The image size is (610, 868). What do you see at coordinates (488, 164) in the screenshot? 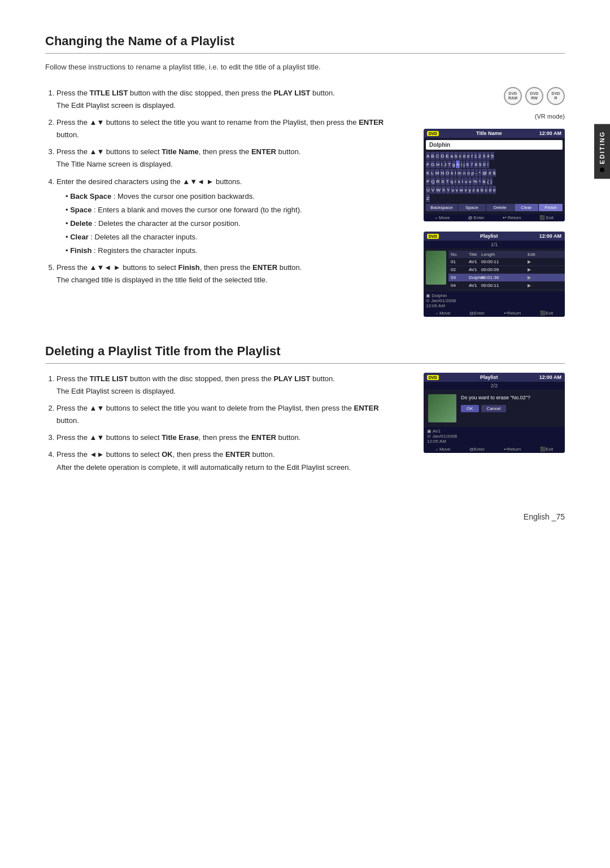
I see `key-sym1: !` at bounding box center [488, 164].